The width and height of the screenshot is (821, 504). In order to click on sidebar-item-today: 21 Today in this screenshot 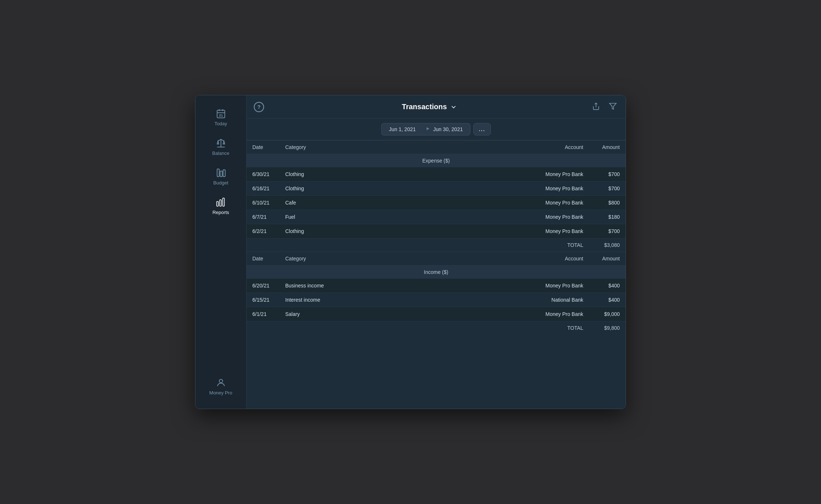, I will do `click(221, 118)`.